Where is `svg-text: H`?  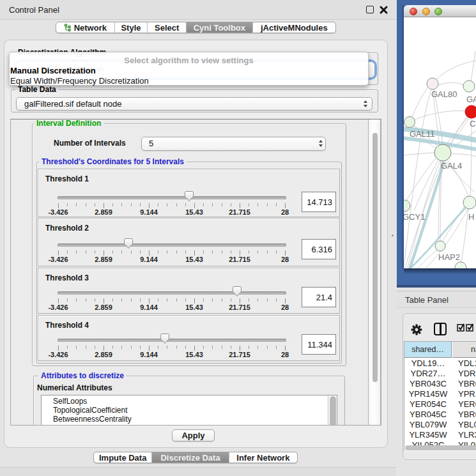 svg-text: H is located at coordinates (472, 217).